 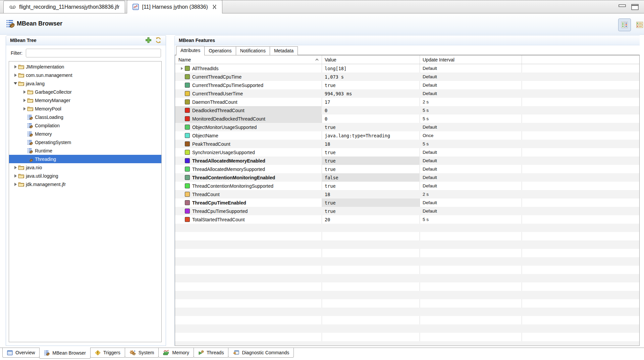 I want to click on add-icon, so click(x=148, y=40).